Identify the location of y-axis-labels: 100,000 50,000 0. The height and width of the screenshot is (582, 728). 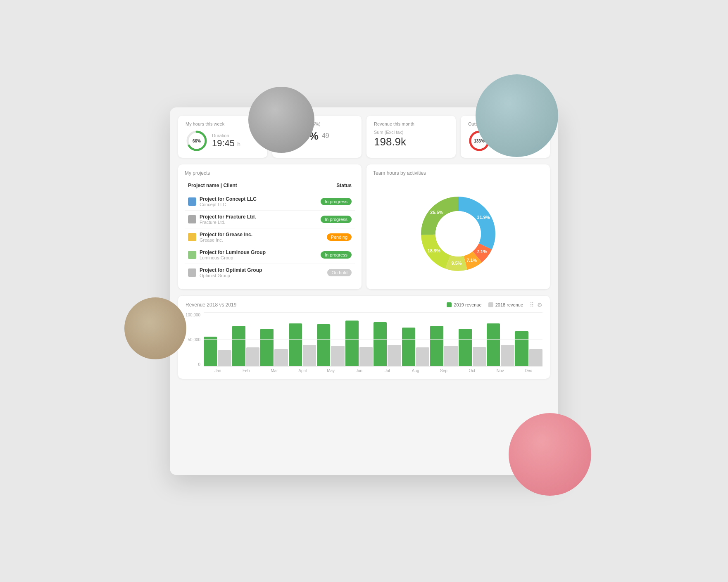
(193, 340).